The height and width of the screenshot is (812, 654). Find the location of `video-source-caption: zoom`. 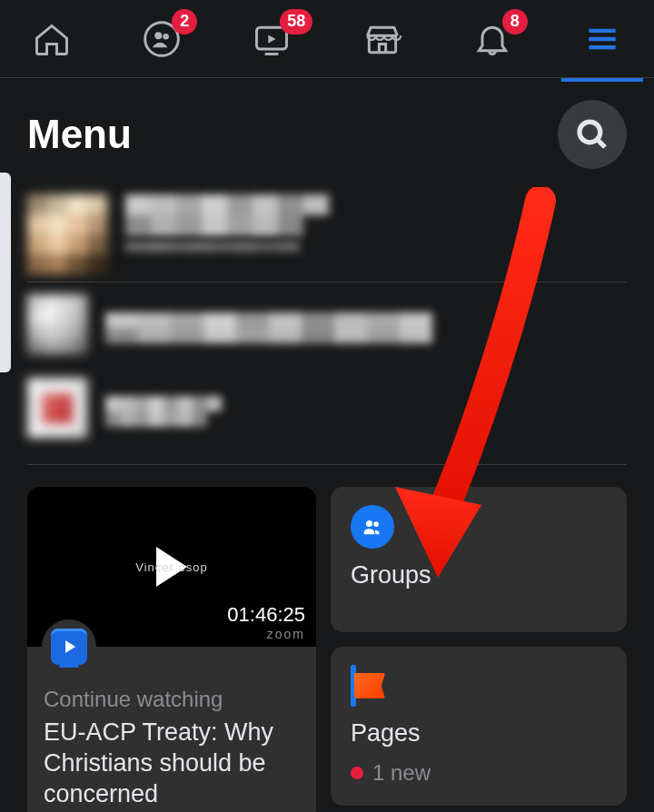

video-source-caption: zoom is located at coordinates (266, 634).